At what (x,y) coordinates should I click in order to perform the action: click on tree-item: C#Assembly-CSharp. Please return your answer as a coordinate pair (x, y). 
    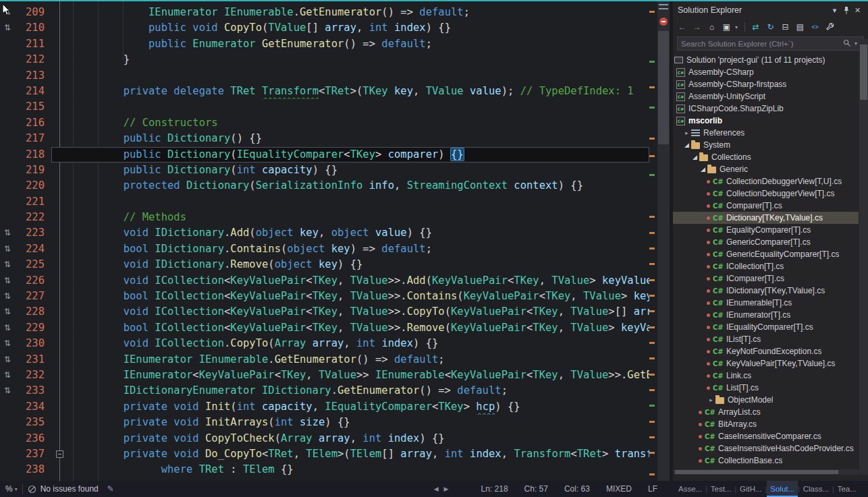
    Looking at the image, I should click on (765, 72).